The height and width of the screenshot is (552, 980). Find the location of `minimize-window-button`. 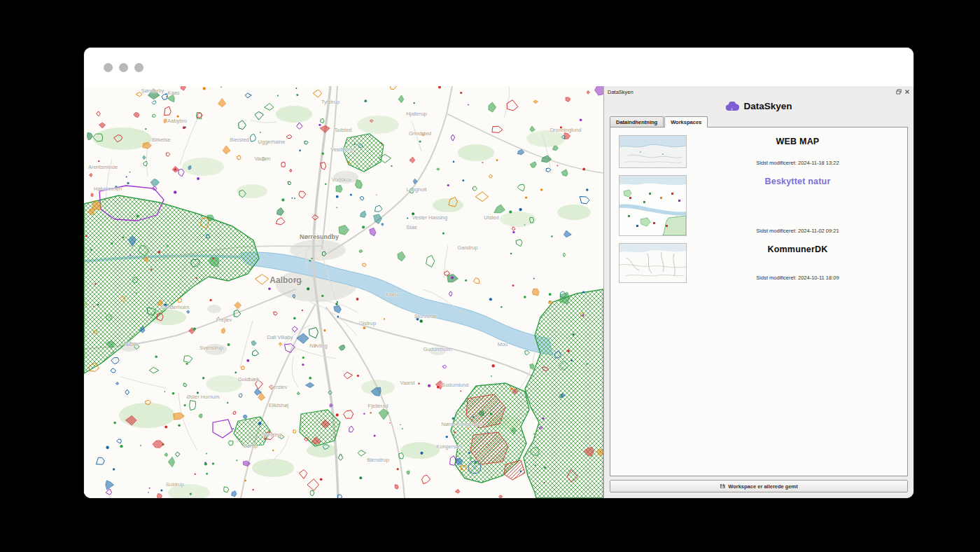

minimize-window-button is located at coordinates (123, 67).